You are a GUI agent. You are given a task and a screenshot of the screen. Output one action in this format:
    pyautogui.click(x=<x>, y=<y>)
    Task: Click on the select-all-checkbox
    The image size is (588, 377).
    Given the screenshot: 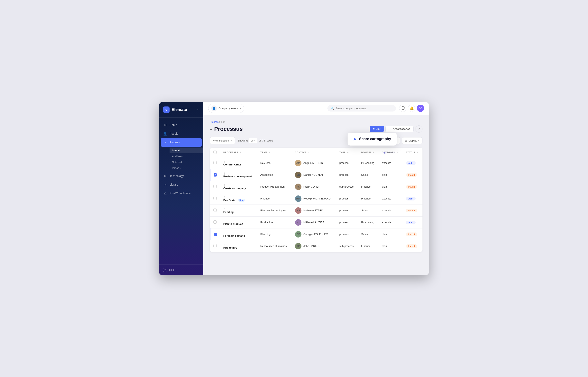 What is the action you would take?
    pyautogui.click(x=215, y=152)
    